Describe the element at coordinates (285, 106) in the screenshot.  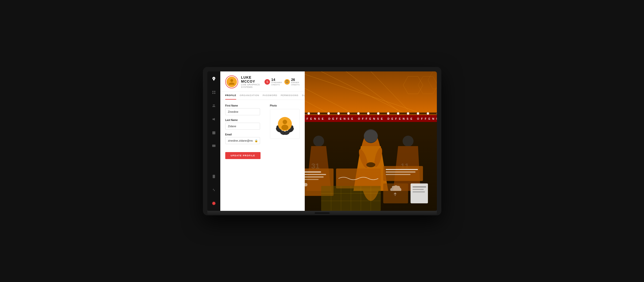
I see `photo-label: Photo` at that location.